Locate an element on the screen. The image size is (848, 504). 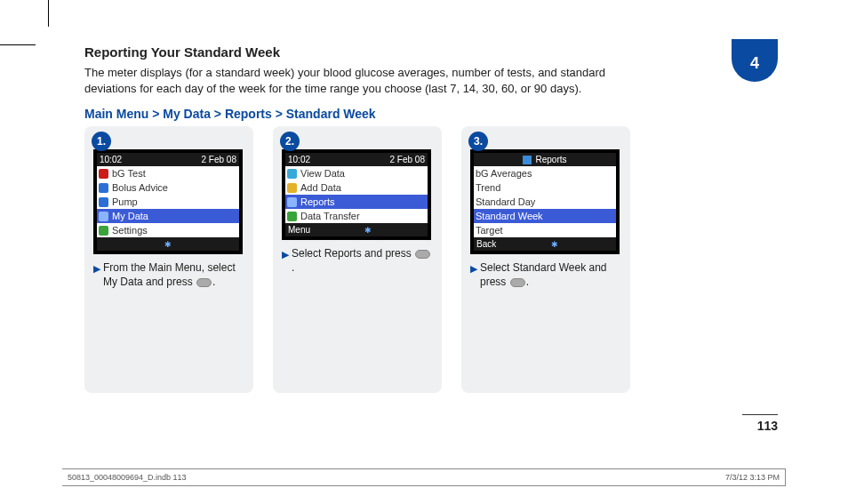
step-card: 3.ReportsbG AveragesTrendStandard DaySta… is located at coordinates (546, 260).